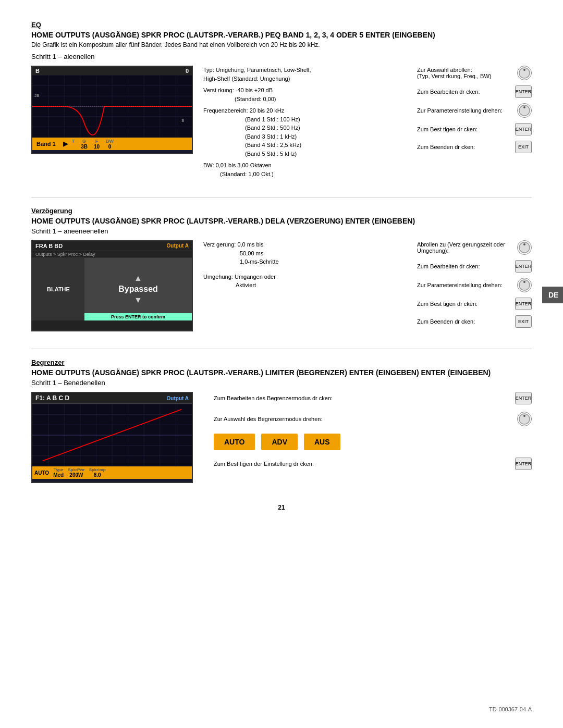 The image size is (563, 728). Describe the element at coordinates (235, 442) in the screenshot. I see `auto-button: AUTO` at that location.